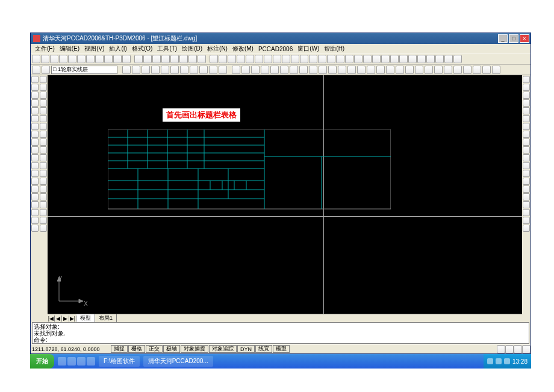 This screenshot has height=392, width=554. I want to click on ql-icon, so click(62, 361).